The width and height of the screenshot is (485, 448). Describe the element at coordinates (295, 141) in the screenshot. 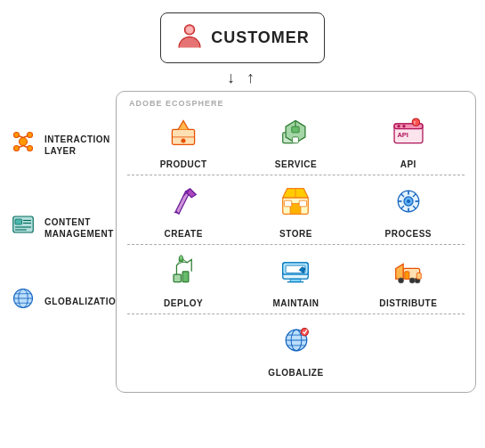

I see `row-interaction: PRODUCT SERVICE` at that location.